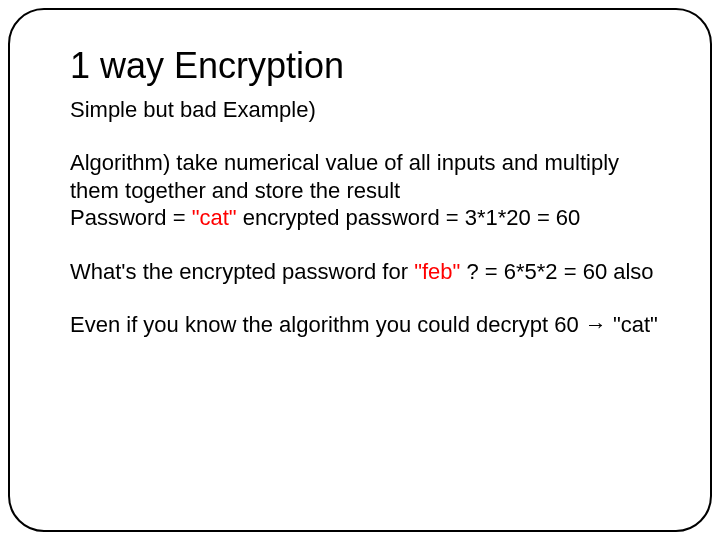  Describe the element at coordinates (214, 218) in the screenshot. I see `password-cat: "cat"` at that location.